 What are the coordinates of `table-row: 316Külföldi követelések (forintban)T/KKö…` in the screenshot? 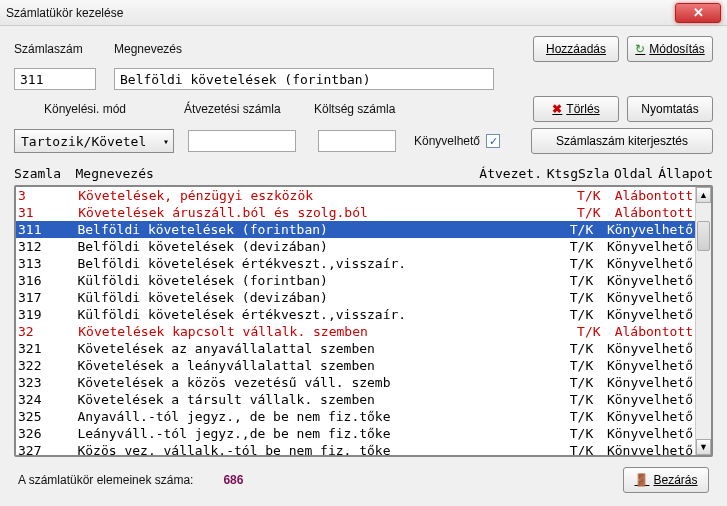 It's located at (356, 280).